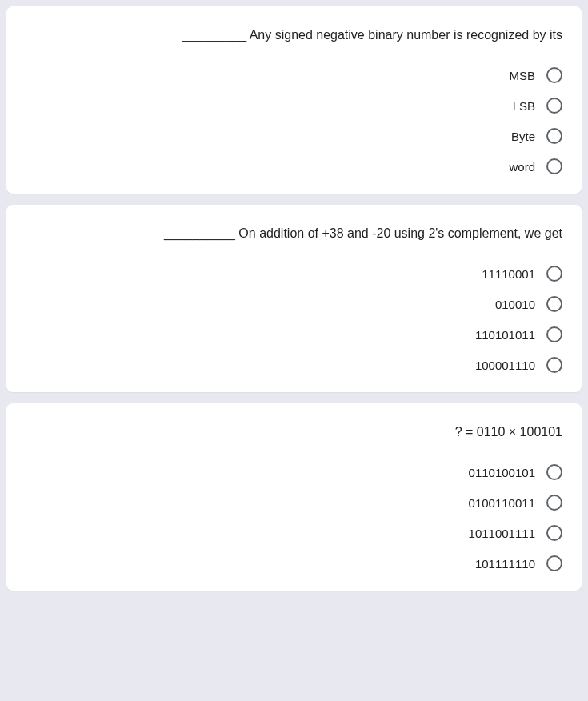  What do you see at coordinates (294, 121) in the screenshot?
I see `options-container: MSB LSB Byte word` at bounding box center [294, 121].